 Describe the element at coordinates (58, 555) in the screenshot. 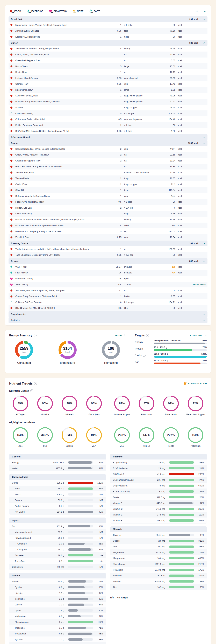

I see `nutrient-row: Saturated 18.6 g n/a` at that location.